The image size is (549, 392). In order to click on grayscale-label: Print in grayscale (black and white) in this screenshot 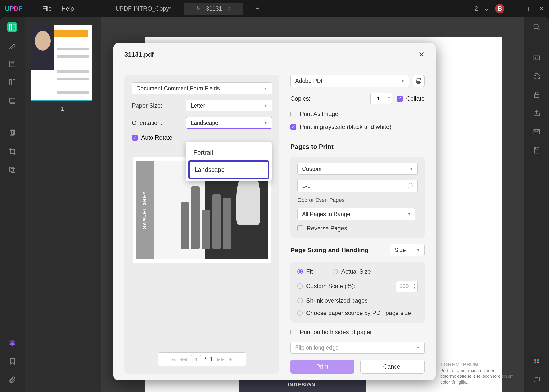, I will do `click(346, 127)`.